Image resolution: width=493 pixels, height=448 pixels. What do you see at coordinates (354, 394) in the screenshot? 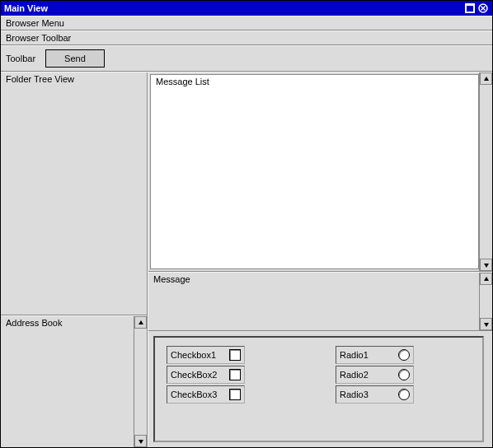
I see `radio-label: Radio3` at bounding box center [354, 394].